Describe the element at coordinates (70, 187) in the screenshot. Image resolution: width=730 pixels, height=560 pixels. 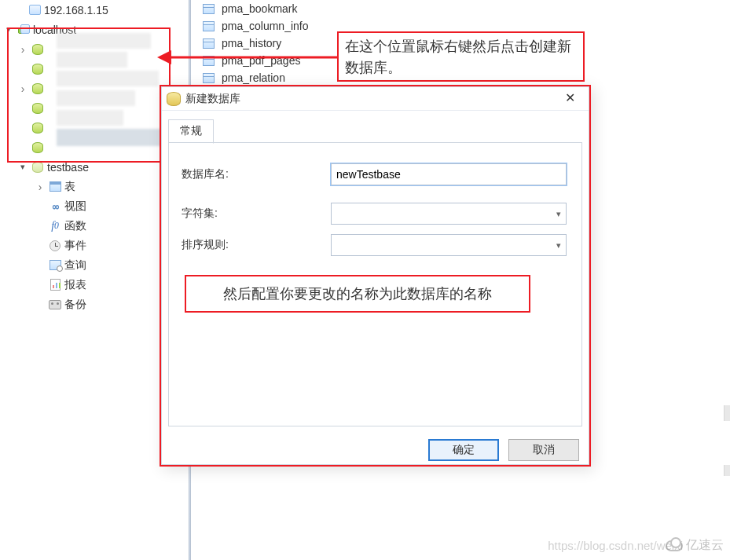
I see `tree-tables-label: 表` at that location.